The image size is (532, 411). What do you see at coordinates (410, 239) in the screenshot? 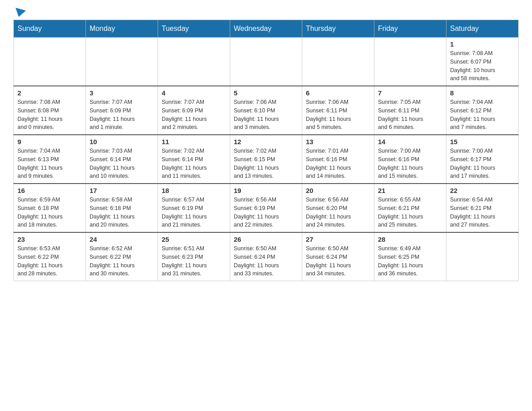
I see `day-number: 28` at bounding box center [410, 239].